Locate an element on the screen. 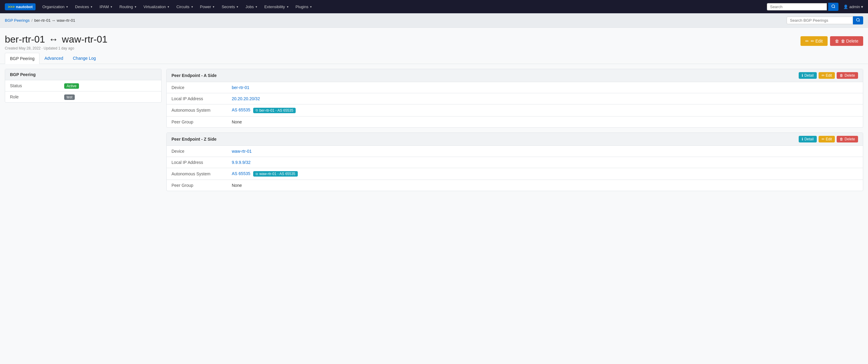 This screenshot has height=364, width=868. circuits-dropdown-arrow: ▾ is located at coordinates (192, 7).